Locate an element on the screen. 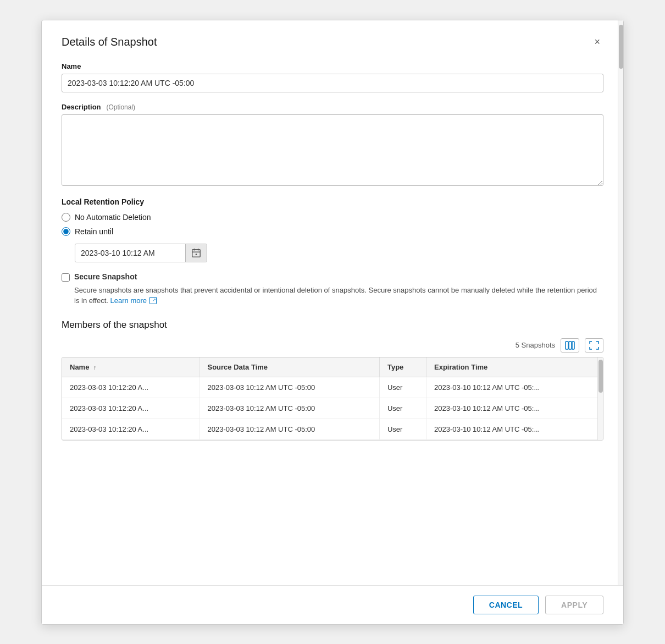 The width and height of the screenshot is (665, 644). sort-arrow-icon: ↑ is located at coordinates (95, 367).